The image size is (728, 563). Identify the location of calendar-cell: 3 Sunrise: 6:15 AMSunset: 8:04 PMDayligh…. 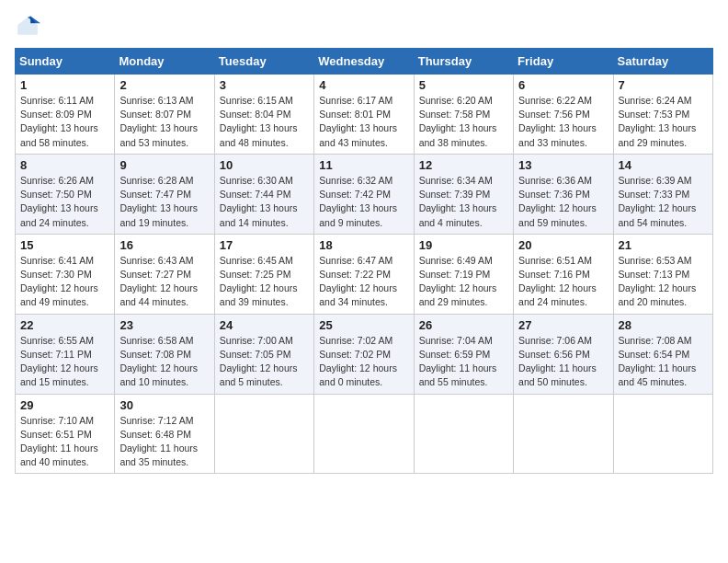
(264, 114).